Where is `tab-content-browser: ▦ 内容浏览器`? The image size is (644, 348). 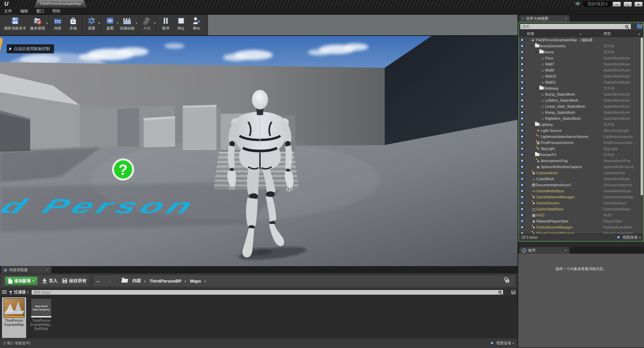
tab-content-browser: ▦ 内容浏览器 is located at coordinates (26, 270).